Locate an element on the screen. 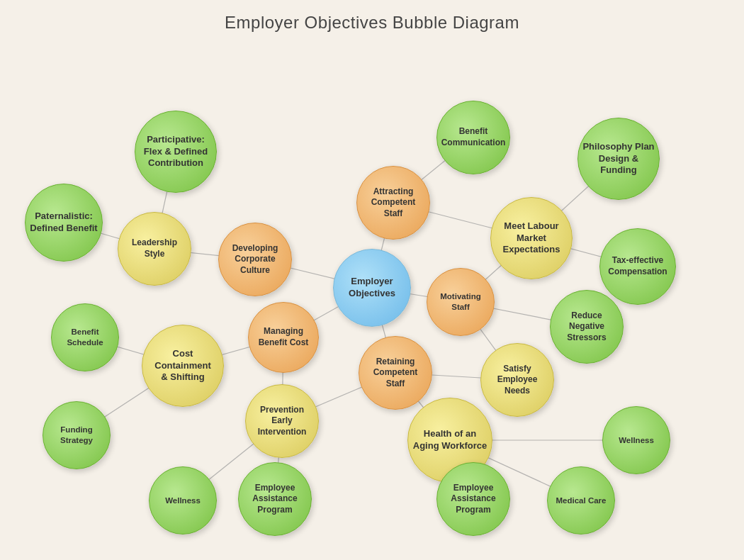 The height and width of the screenshot is (560, 744). benefit-schedule: BenefitSchedule is located at coordinates (85, 337).